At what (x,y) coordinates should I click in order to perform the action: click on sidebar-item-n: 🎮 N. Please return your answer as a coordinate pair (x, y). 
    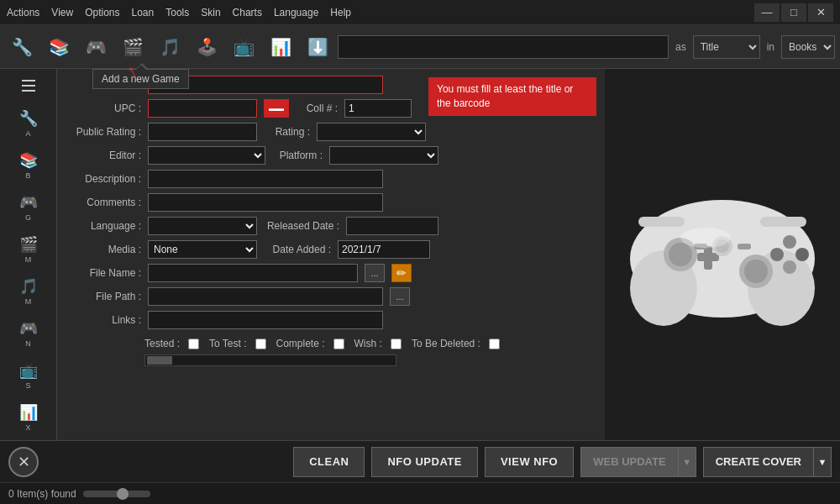
    Looking at the image, I should click on (29, 333).